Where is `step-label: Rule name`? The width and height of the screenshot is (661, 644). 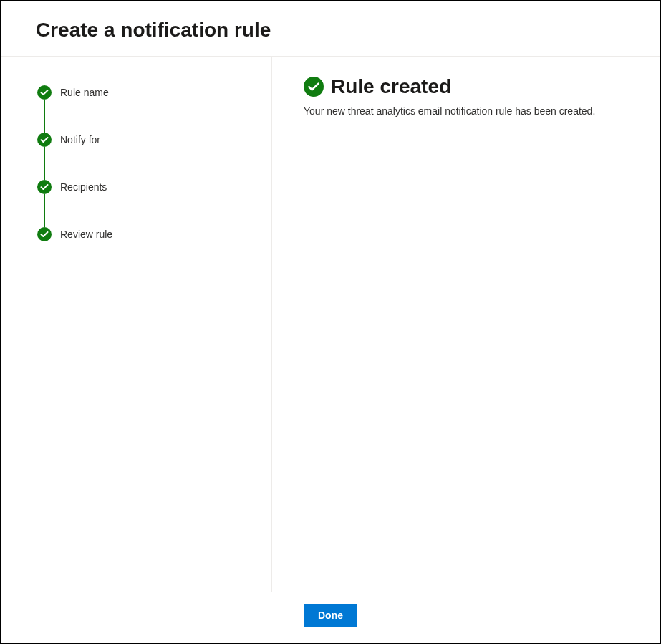
step-label: Rule name is located at coordinates (85, 92).